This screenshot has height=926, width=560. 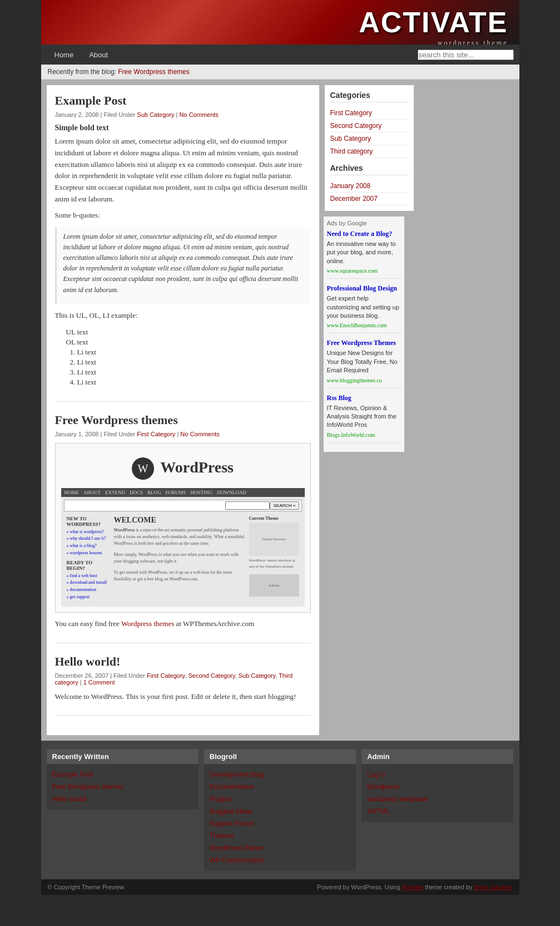 What do you see at coordinates (369, 151) in the screenshot?
I see `sidebar: Categories First Category Second Categor…` at bounding box center [369, 151].